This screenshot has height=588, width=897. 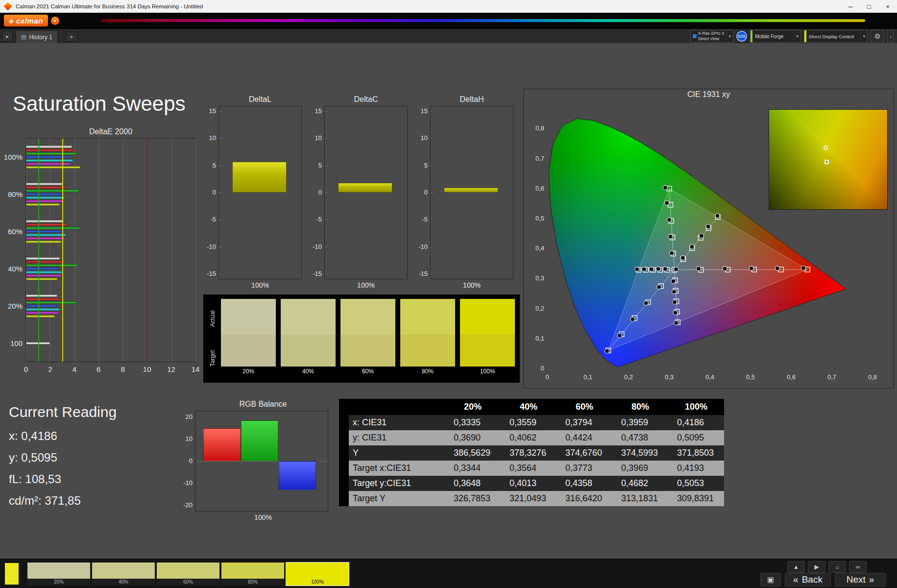 I want to click on chart-title: DeltaH, so click(x=472, y=100).